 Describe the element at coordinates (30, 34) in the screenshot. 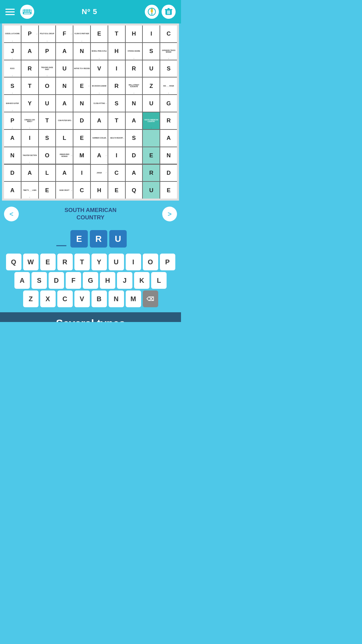

I see `grid-cell: P→` at that location.